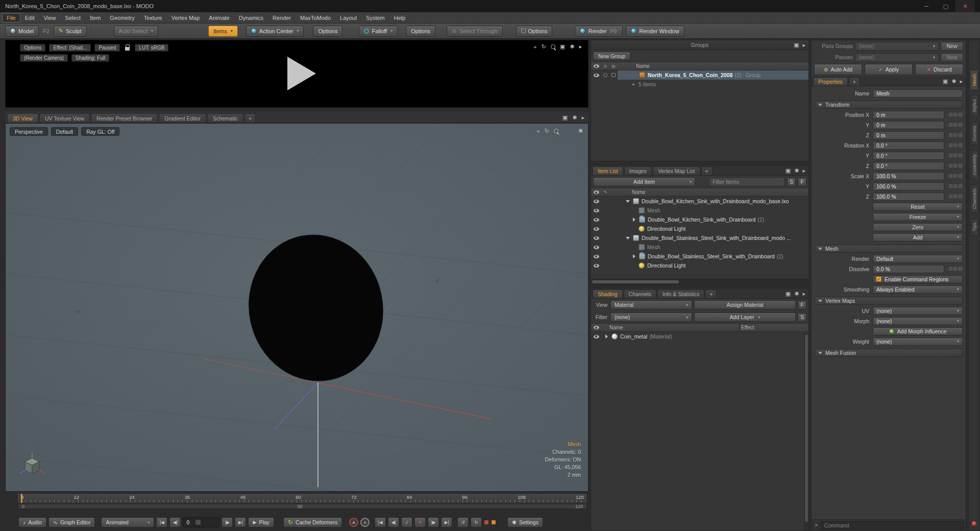 The width and height of the screenshot is (980, 531). I want to click on falloff-dropdown: Falloff ▾, so click(378, 31).